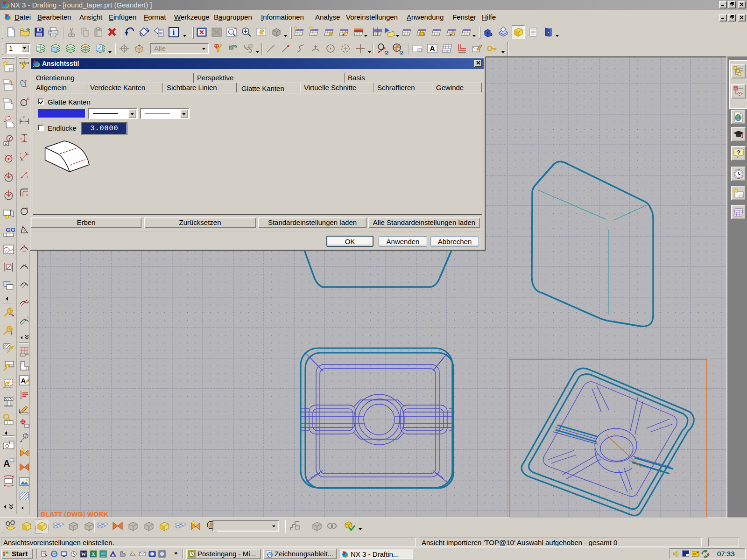  Describe the element at coordinates (93, 554) in the screenshot. I see `svg-text: X` at that location.